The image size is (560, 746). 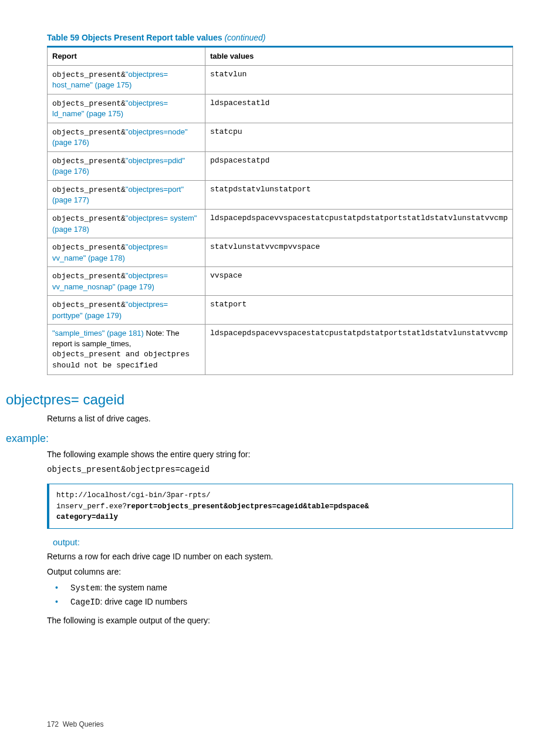 I want to click on code-line-bold: category=daily, so click(x=87, y=517).